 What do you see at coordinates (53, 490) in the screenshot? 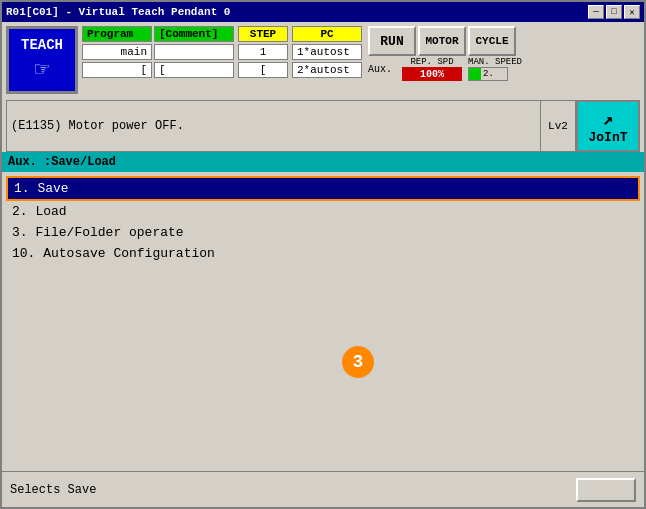
I see `bottom-status-label: Selects Save` at bounding box center [53, 490].